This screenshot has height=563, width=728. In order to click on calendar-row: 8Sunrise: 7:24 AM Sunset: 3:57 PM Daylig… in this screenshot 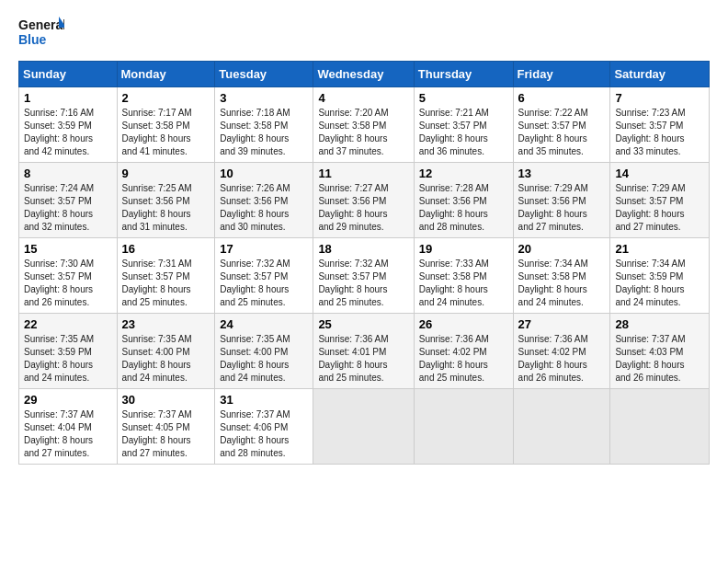, I will do `click(364, 201)`.